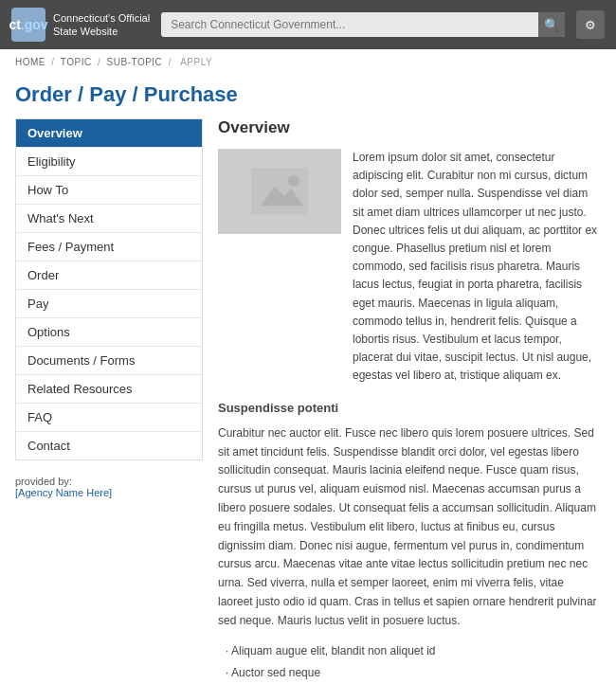 The width and height of the screenshot is (616, 684). I want to click on sidebar-item-fees-payment: Fees / Payment, so click(109, 247).